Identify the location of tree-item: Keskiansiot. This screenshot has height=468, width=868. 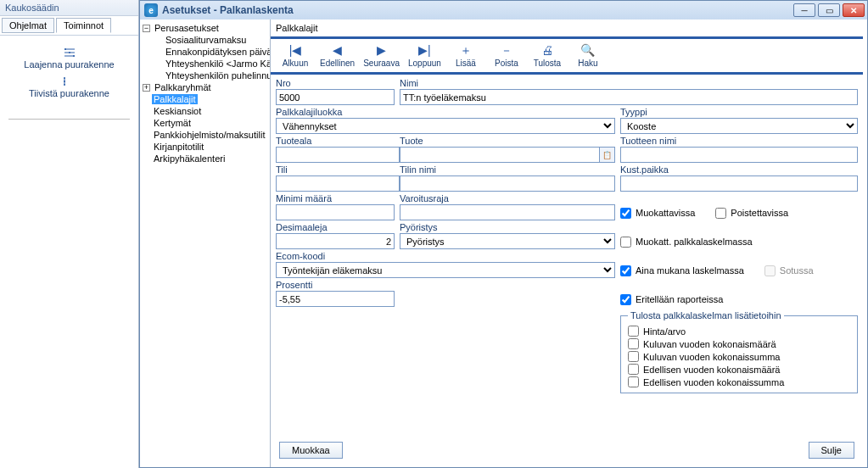
(177, 111).